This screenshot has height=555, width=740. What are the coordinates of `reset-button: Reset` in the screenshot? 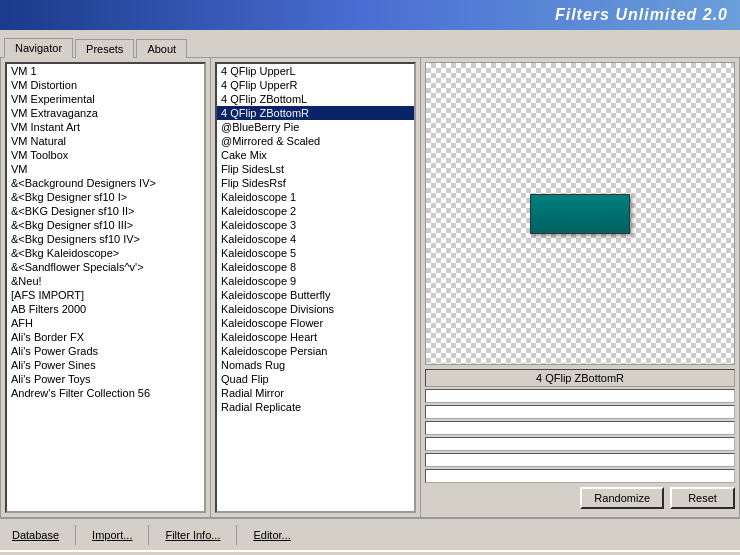 It's located at (702, 498).